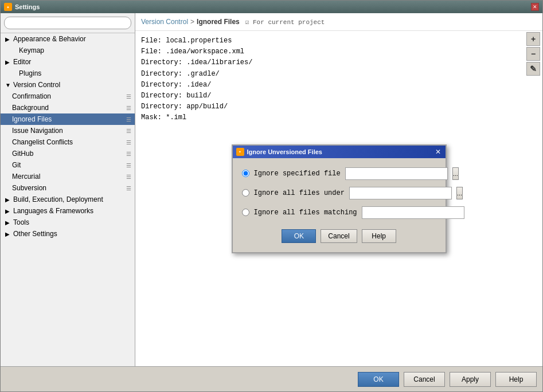  What do you see at coordinates (339, 213) in the screenshot?
I see `radio-row-3: Ignore all files matching` at bounding box center [339, 213].